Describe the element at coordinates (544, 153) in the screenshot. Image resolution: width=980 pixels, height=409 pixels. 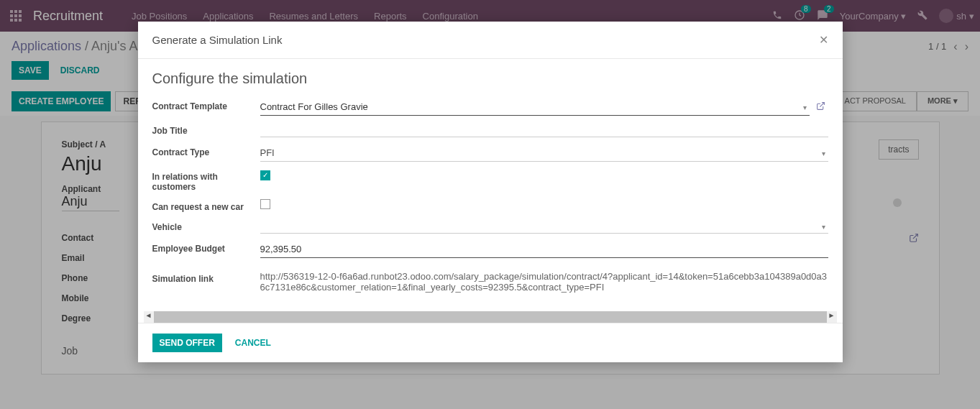
I see `contract-type-select: PFI` at that location.